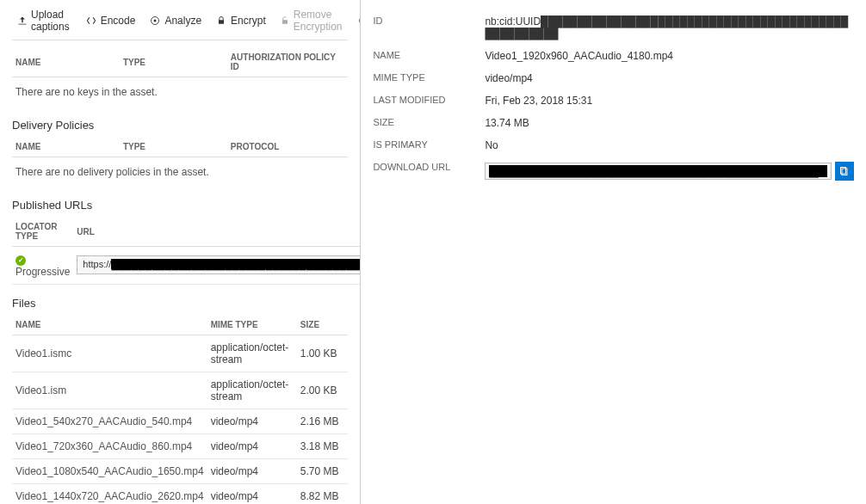  Describe the element at coordinates (65, 62) in the screenshot. I see `keys-header-name: NAME` at that location.